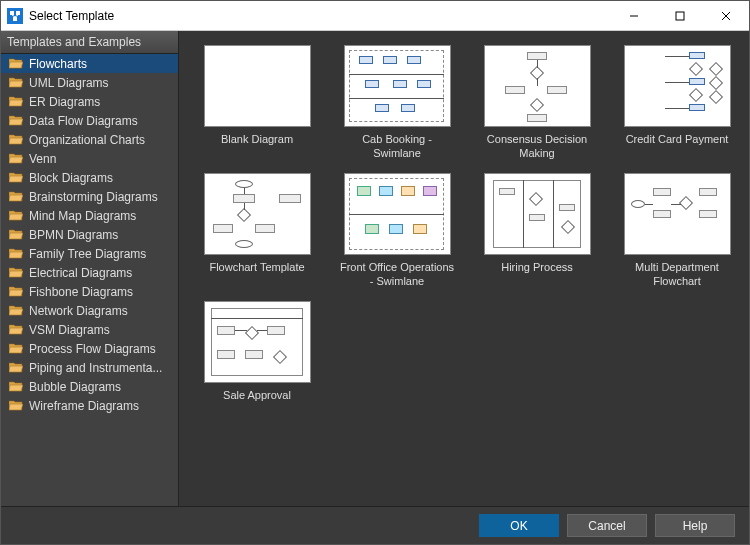  What do you see at coordinates (537, 103) in the screenshot?
I see `template-item-consensus-decision-making: Consensus Decision Making` at bounding box center [537, 103].